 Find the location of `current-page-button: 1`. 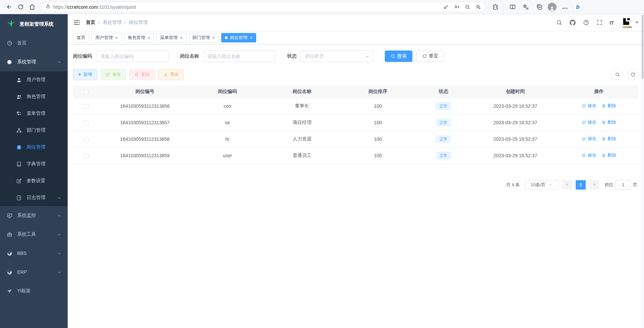

current-page-button: 1 is located at coordinates (581, 185).